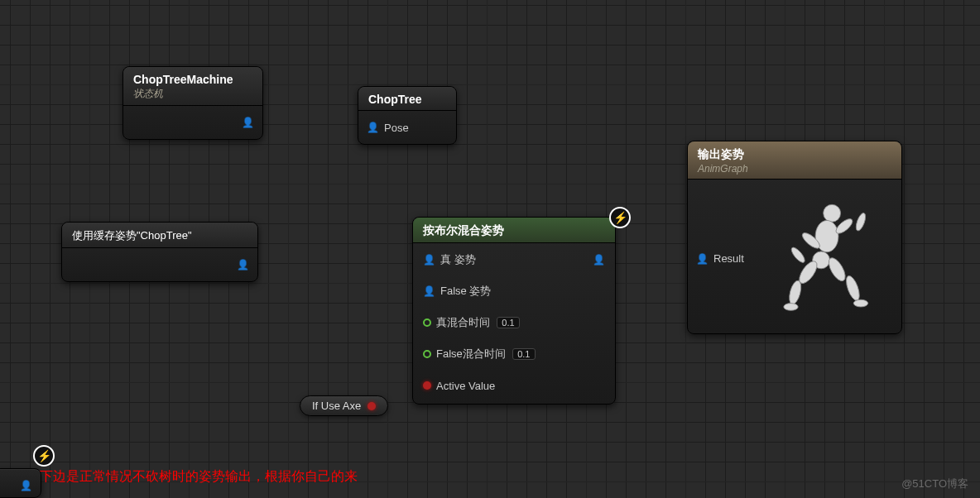 The width and height of the screenshot is (980, 498). I want to click on variable-if-use-axe: If Use Axe, so click(344, 405).